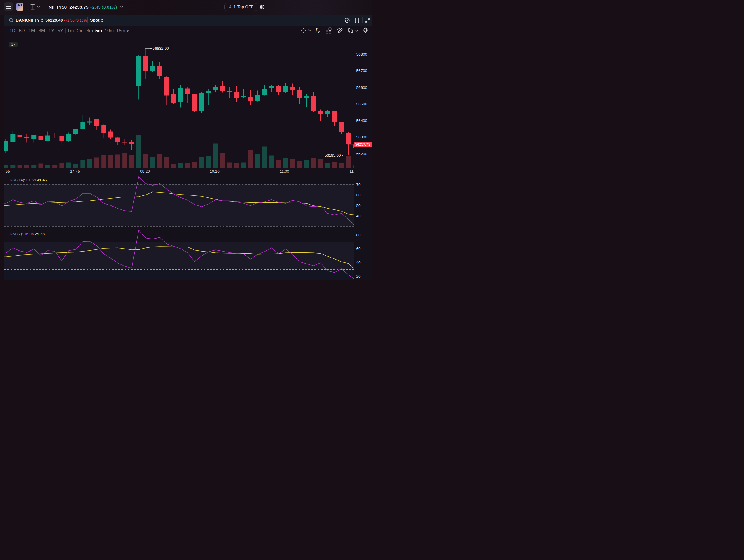 This screenshot has height=560, width=744. Describe the element at coordinates (317, 30) in the screenshot. I see `svg-text: f` at that location.